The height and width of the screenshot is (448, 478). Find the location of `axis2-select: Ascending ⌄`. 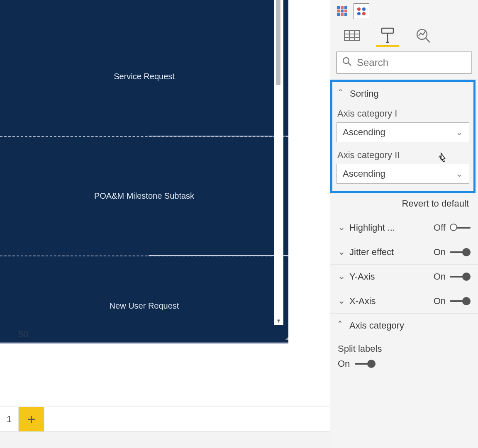

axis2-select: Ascending ⌄ is located at coordinates (403, 174).